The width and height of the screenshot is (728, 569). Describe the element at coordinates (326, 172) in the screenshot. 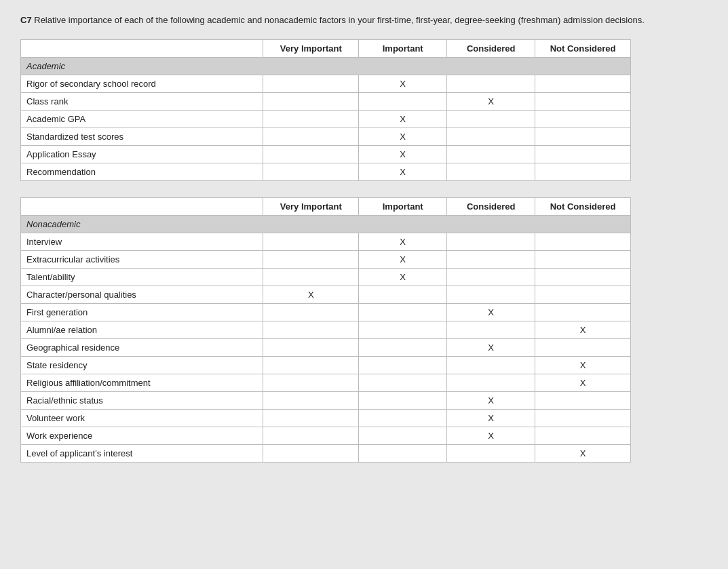

I see `table-row: Recommendation X` at that location.